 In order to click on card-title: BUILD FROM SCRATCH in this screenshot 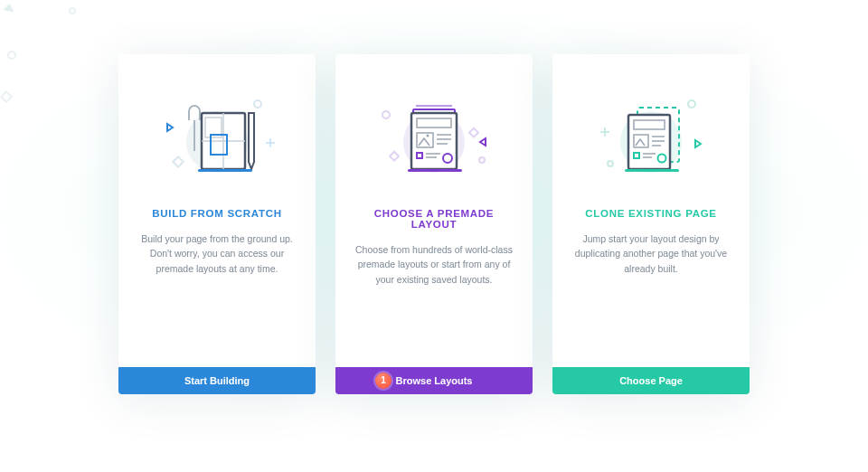, I will do `click(217, 213)`.